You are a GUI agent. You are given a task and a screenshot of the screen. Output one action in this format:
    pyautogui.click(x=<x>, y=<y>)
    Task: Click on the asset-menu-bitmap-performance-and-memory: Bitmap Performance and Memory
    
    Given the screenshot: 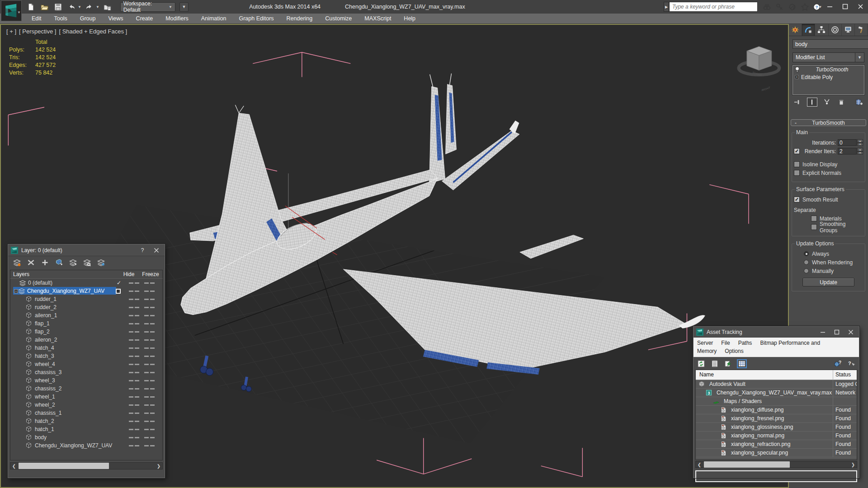 What is the action you would take?
    pyautogui.click(x=759, y=347)
    